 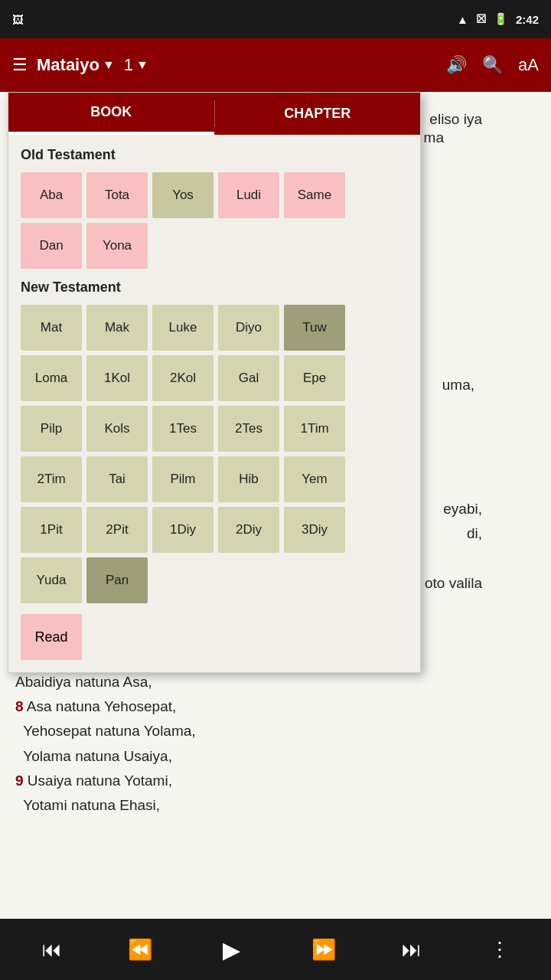 I want to click on read-button: Read, so click(x=51, y=637).